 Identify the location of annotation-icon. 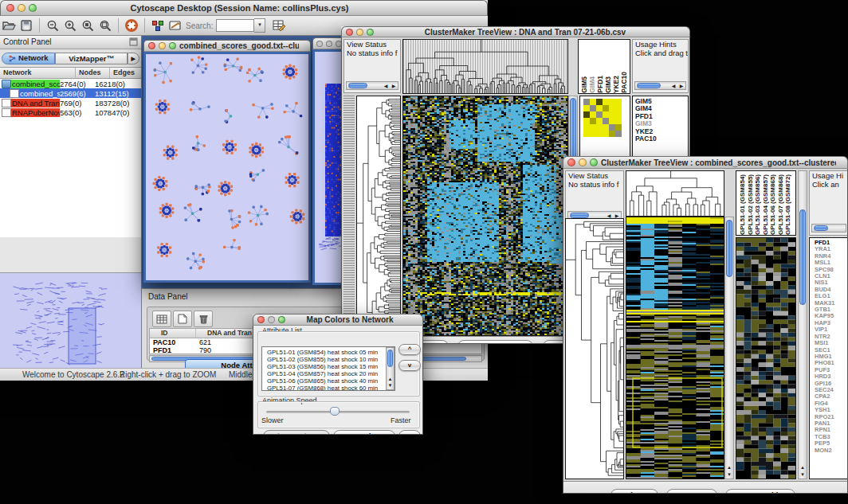
(175, 25).